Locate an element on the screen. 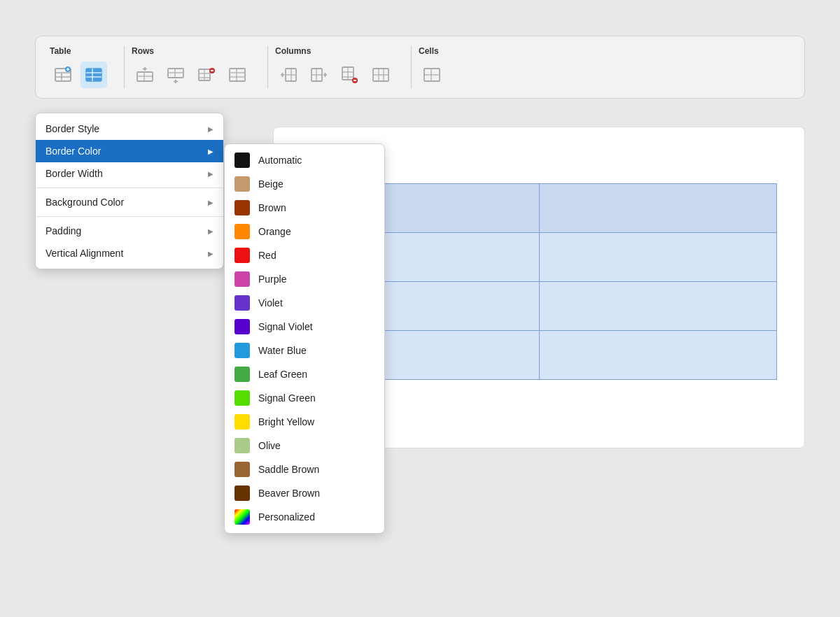  swatch-signal-violet is located at coordinates (242, 327).